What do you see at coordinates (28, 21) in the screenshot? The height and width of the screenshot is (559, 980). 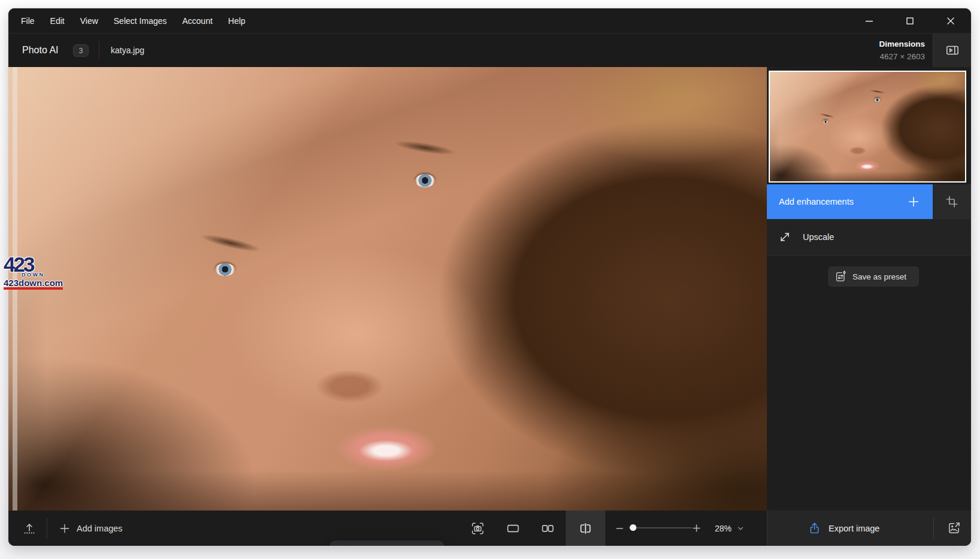 I see `menu-file: File` at bounding box center [28, 21].